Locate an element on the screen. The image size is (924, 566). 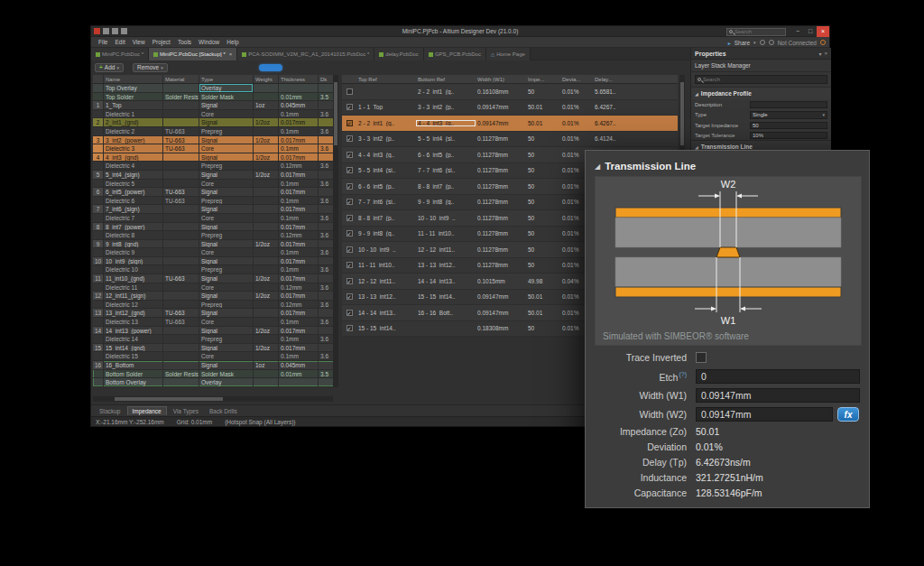
bottom-tab-stackup: Stackup is located at coordinates (110, 412).